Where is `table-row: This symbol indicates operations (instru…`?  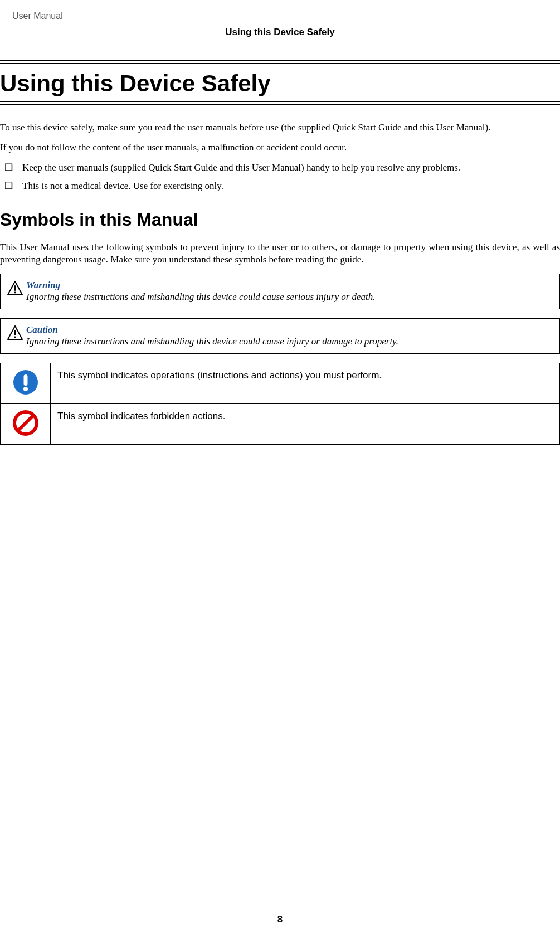 table-row: This symbol indicates operations (instru… is located at coordinates (280, 383).